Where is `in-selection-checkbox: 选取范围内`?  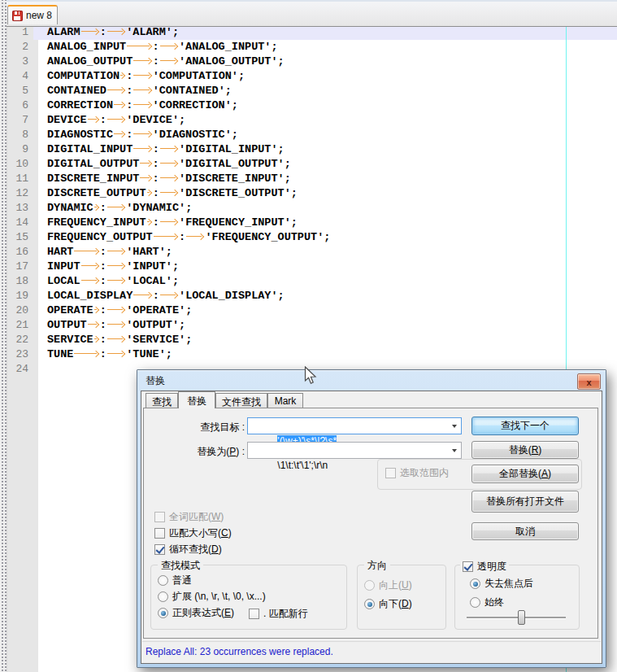 in-selection-checkbox: 选取范围内 is located at coordinates (417, 473).